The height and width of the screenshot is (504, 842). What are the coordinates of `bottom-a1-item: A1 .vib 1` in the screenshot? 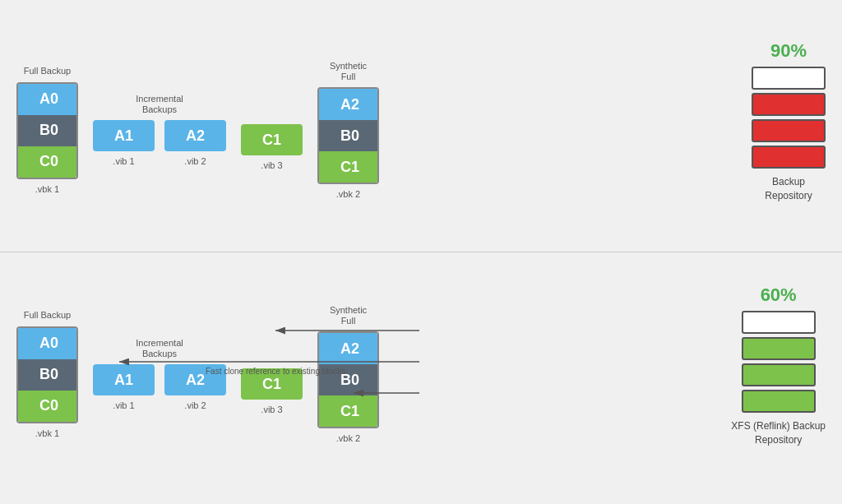 It's located at (123, 387).